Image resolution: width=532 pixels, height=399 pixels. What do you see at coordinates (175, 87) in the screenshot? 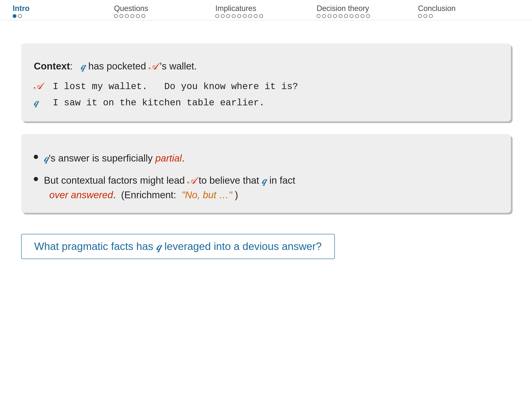
I see `dialogue-text-a: I lost my wallet. Do you know where it i…` at bounding box center [175, 87].